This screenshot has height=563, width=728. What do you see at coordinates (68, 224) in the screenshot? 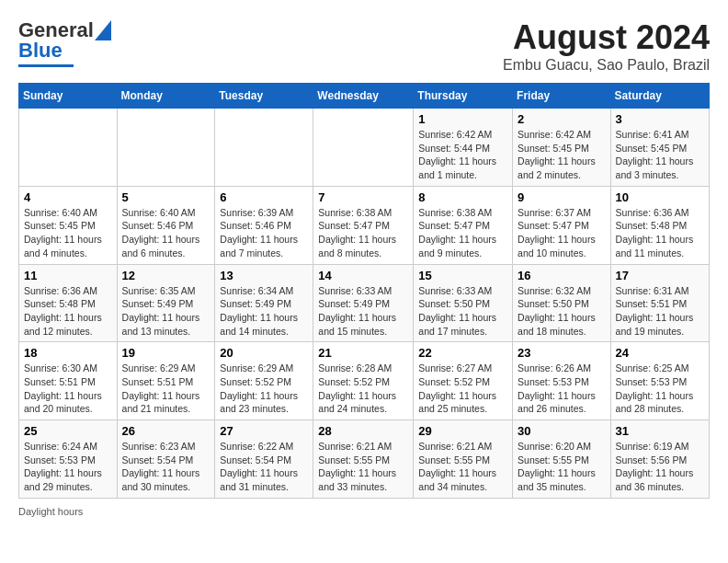
I see `calendar-cell: 4Sunrise: 6:40 AM Sunset: 5:45 PM Daylig…` at bounding box center [68, 224].